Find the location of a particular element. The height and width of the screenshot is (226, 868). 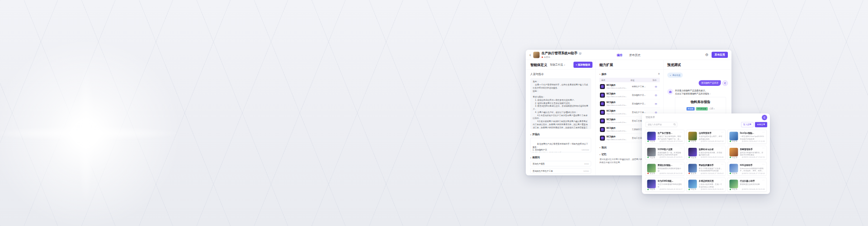

debug-info-pill: ∨ 调试信息 is located at coordinates (675, 75).